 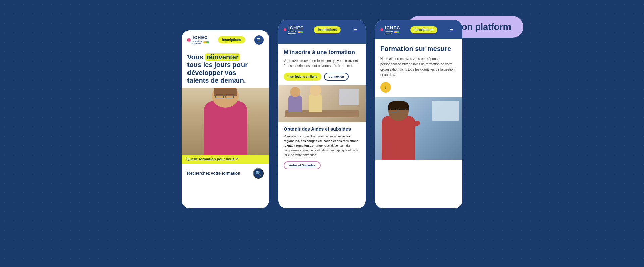 What do you see at coordinates (225, 121) in the screenshot?
I see `hero-photo` at bounding box center [225, 121].